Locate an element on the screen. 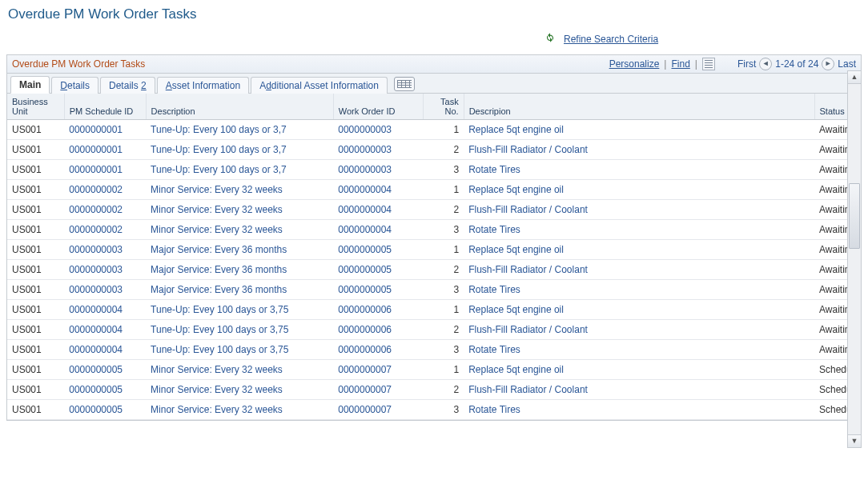  first-label: First is located at coordinates (746, 64).